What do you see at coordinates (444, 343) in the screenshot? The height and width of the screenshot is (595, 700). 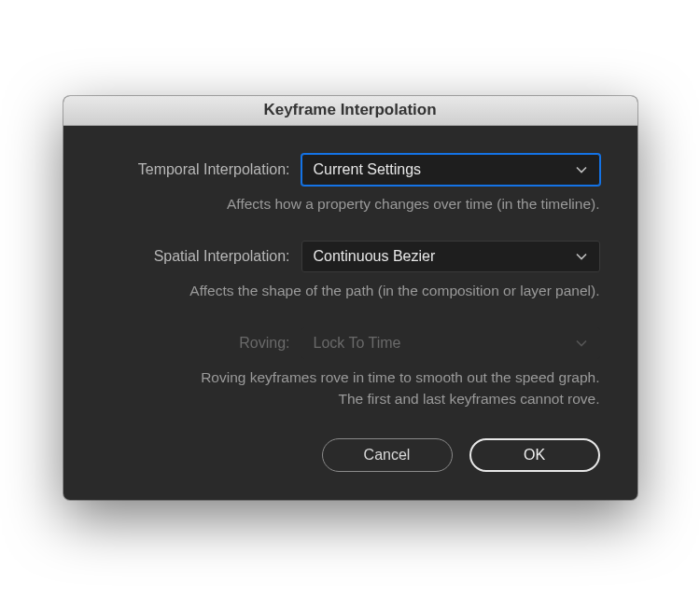 I see `roving-value: Lock To Time` at bounding box center [444, 343].